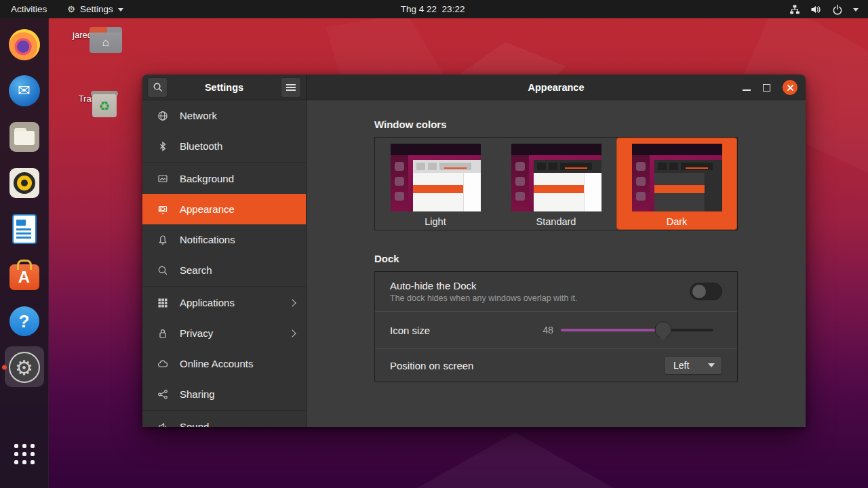  I want to click on dock-item-rhythmbox, so click(24, 183).